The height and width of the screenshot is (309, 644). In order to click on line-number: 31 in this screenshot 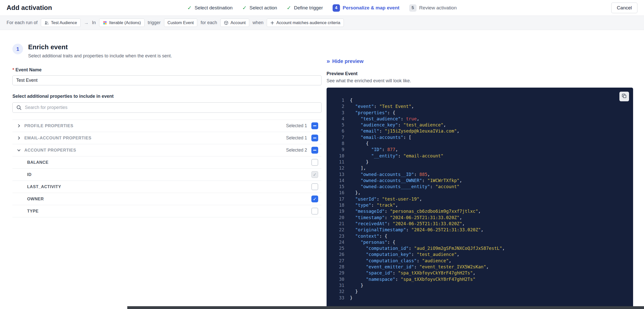, I will do `click(338, 285)`.